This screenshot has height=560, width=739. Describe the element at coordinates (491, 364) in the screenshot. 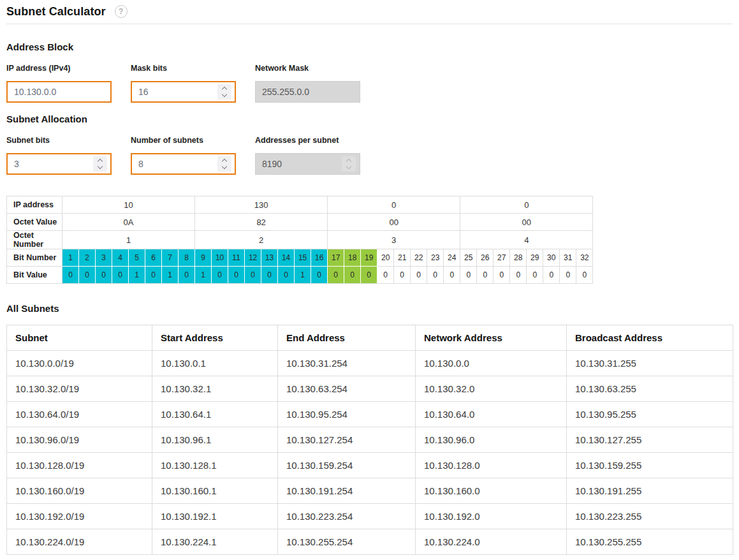

I see `subnets-cell: 10.130.0.0` at that location.